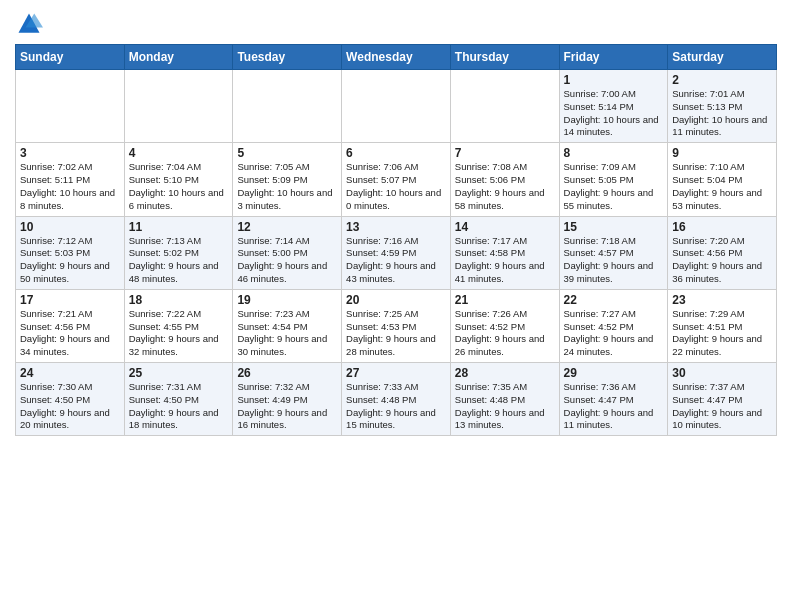 The image size is (792, 612). What do you see at coordinates (178, 180) in the screenshot?
I see `day-cell: 4Sunrise: 7:04 AMSunset: 5:10 PMDaylight…` at bounding box center [178, 180].